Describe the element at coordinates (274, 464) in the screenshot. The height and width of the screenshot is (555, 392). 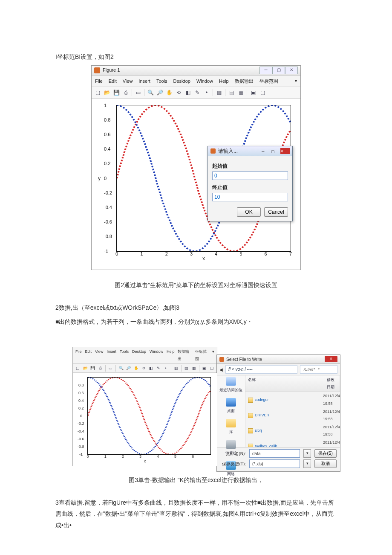
I see `filetype-input: (*.xls)` at that location.